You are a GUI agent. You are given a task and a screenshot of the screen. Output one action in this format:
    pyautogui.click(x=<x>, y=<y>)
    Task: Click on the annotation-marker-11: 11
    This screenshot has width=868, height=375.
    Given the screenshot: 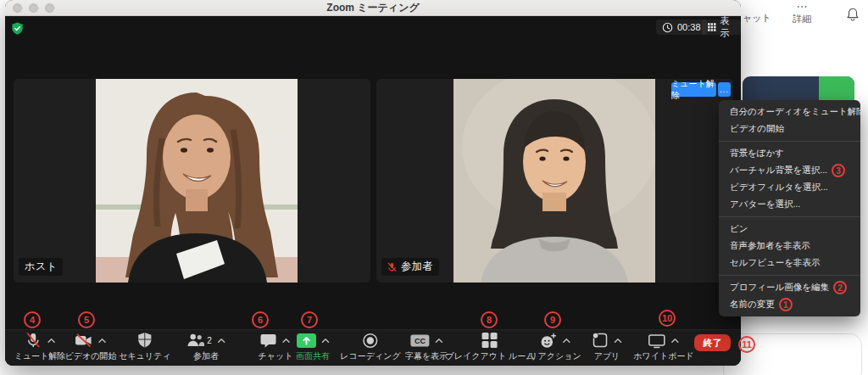 What is the action you would take?
    pyautogui.click(x=747, y=344)
    